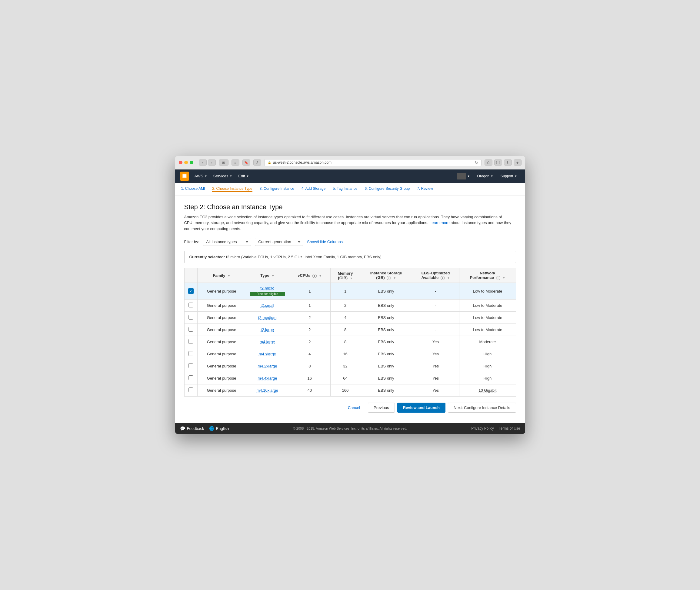 The image size is (700, 590). Describe the element at coordinates (509, 428) in the screenshot. I see `terms-of-use-link: Terms of Use` at that location.